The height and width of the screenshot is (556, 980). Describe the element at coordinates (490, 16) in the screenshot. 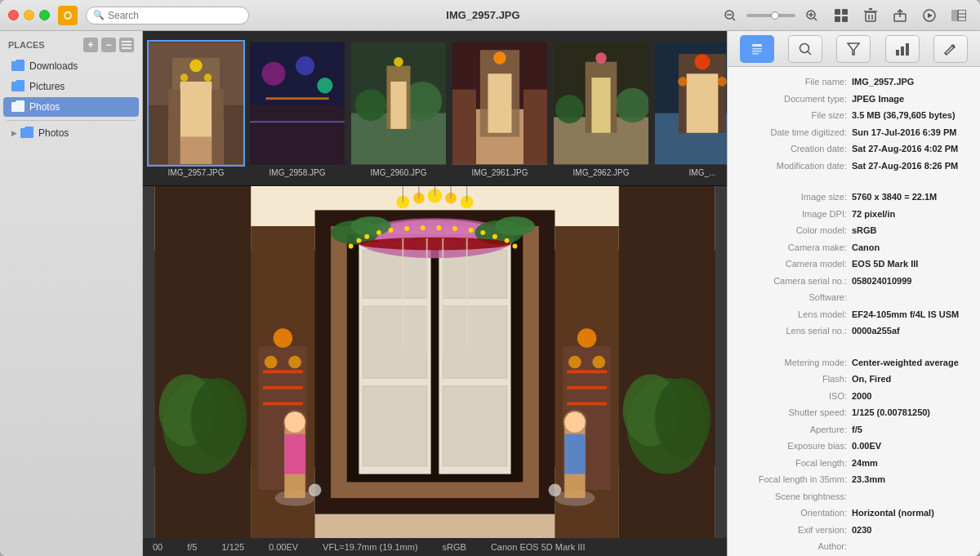

I see `titlebar: 🔍 IMG_2957.JPG` at that location.